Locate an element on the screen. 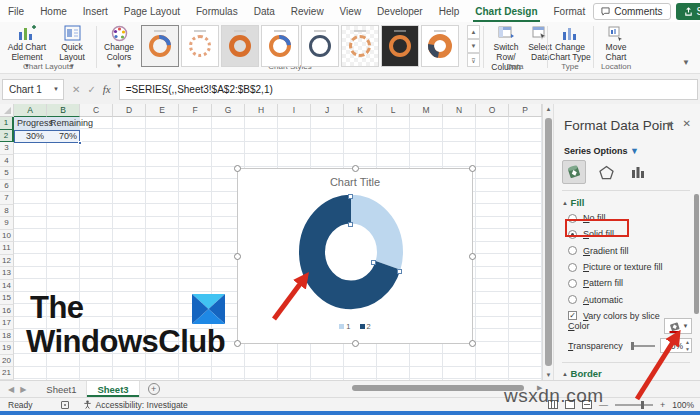 The width and height of the screenshot is (700, 415). row-header-11: 11 is located at coordinates (7, 248).